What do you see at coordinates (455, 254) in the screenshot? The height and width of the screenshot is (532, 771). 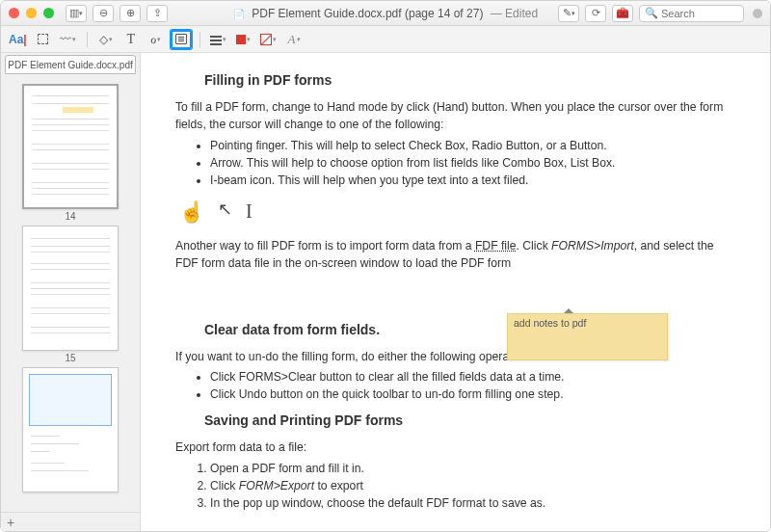 I see `paragraph: Another way to fill PDF form is to impor…` at bounding box center [455, 254].